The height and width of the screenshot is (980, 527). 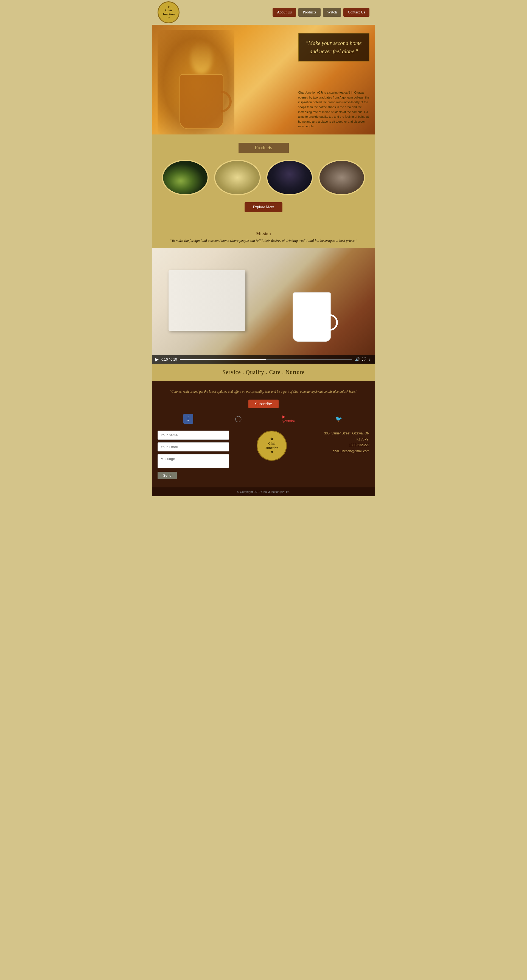 I want to click on footer-section: "Connect with us and get the latest upda…, so click(x=263, y=434).